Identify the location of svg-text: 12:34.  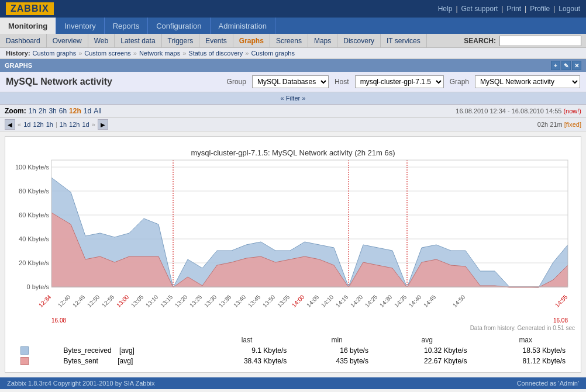
(45, 301).